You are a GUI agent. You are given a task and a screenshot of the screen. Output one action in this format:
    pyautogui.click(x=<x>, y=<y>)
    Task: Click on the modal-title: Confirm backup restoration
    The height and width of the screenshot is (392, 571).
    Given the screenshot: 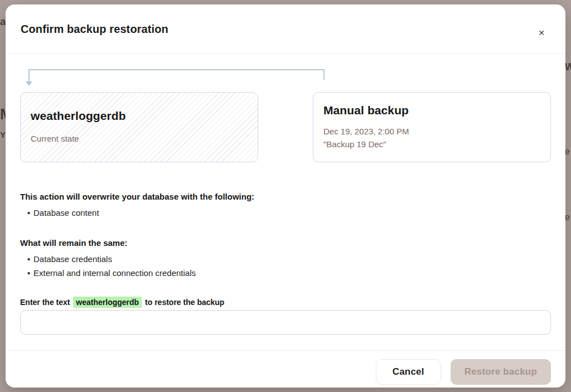 What is the action you would take?
    pyautogui.click(x=293, y=29)
    